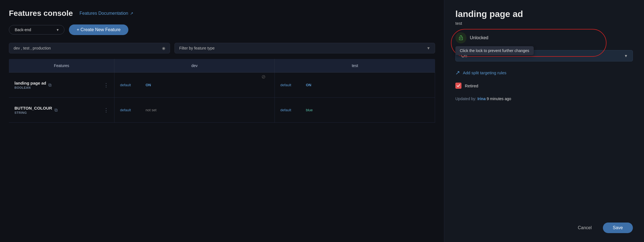 This screenshot has width=644, height=242. Describe the element at coordinates (222, 85) in the screenshot. I see `table-row: landing page ad BOOLEAN ⧉ ⋮ ⊘ default ON` at that location.